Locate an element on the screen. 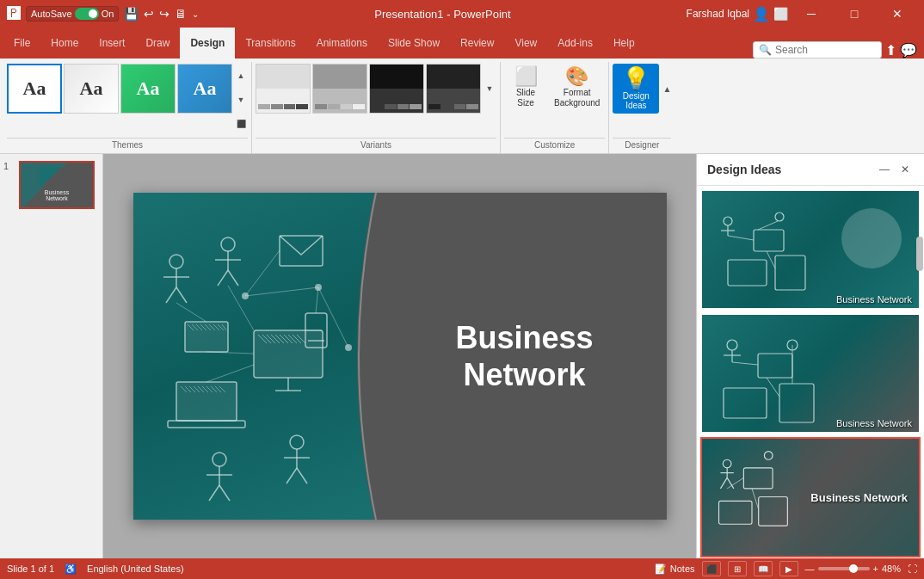 The height and width of the screenshot is (579, 924). idea-2-background: Business Network is located at coordinates (810, 373).